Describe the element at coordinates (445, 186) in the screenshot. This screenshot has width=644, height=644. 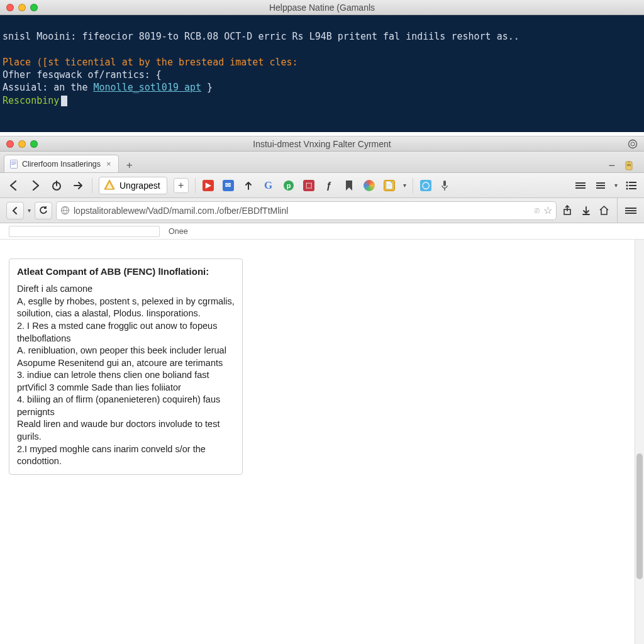
I see `microphone-icon` at that location.